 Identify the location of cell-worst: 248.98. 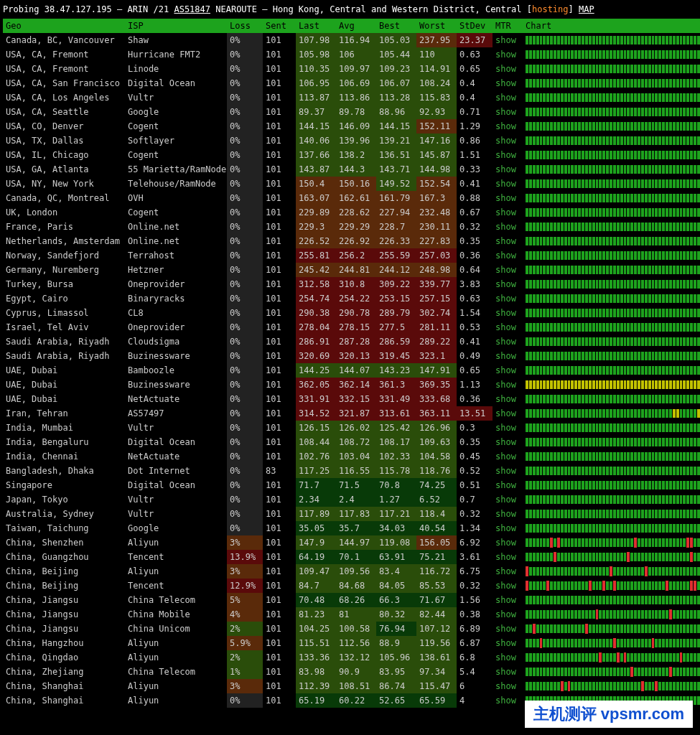
(437, 270).